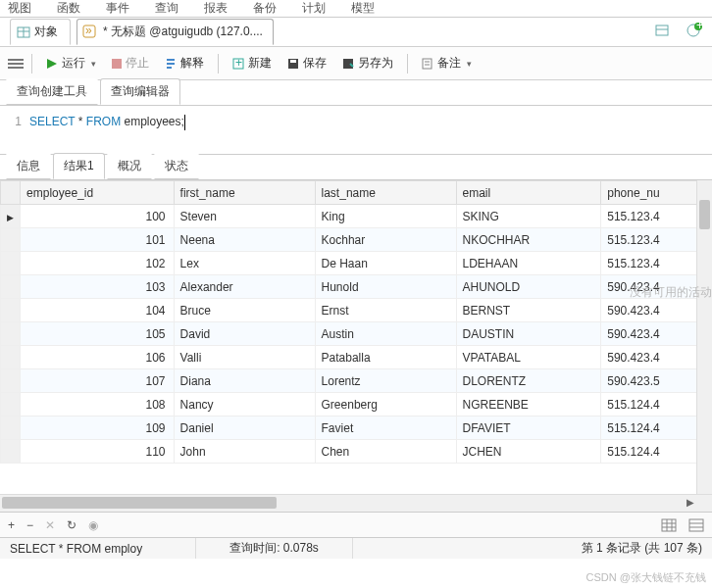 This screenshot has height=588, width=712. I want to click on cell-first-name: Alexander, so click(244, 287).